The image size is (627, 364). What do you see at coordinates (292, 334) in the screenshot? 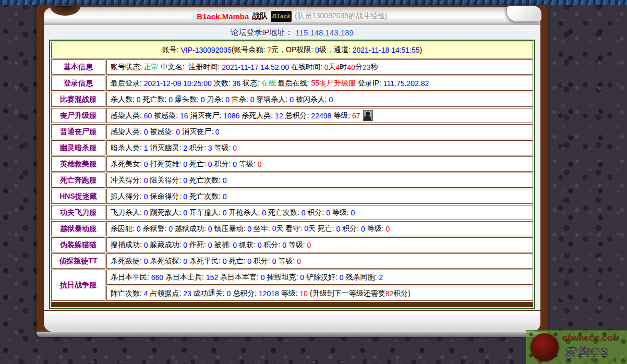
I see `panel-bottom-edge` at bounding box center [292, 334].